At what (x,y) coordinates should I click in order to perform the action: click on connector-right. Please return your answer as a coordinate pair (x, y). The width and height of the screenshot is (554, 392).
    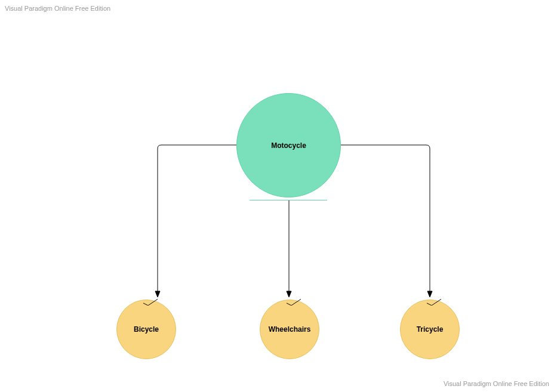
    Looking at the image, I should click on (386, 218).